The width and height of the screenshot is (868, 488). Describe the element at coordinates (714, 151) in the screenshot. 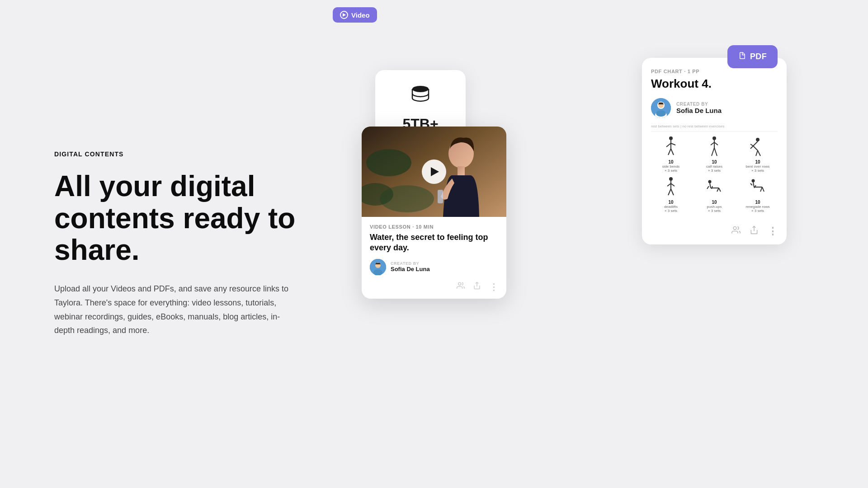

I see `pdf-workout-card: PDF CHART · 1 PP Workout 4.` at that location.